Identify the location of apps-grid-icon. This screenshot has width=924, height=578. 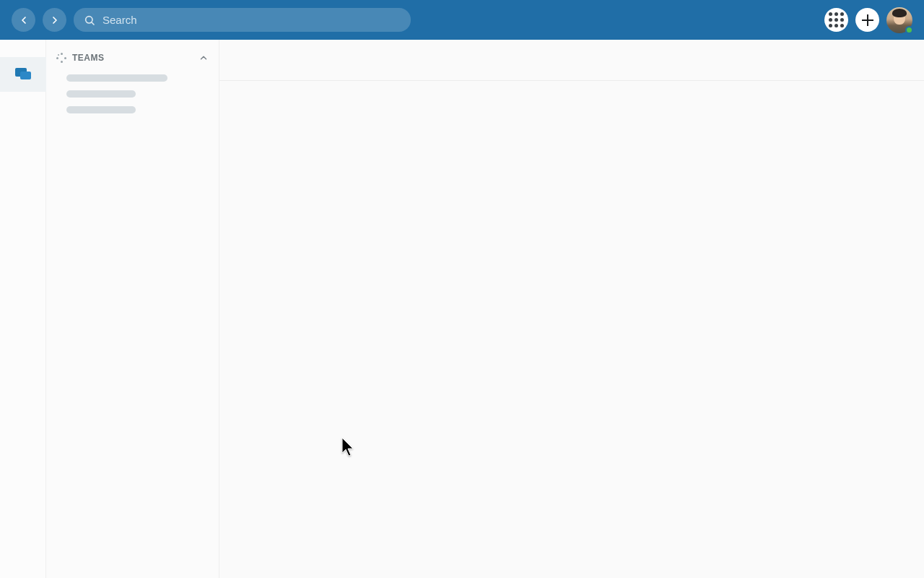
(836, 20).